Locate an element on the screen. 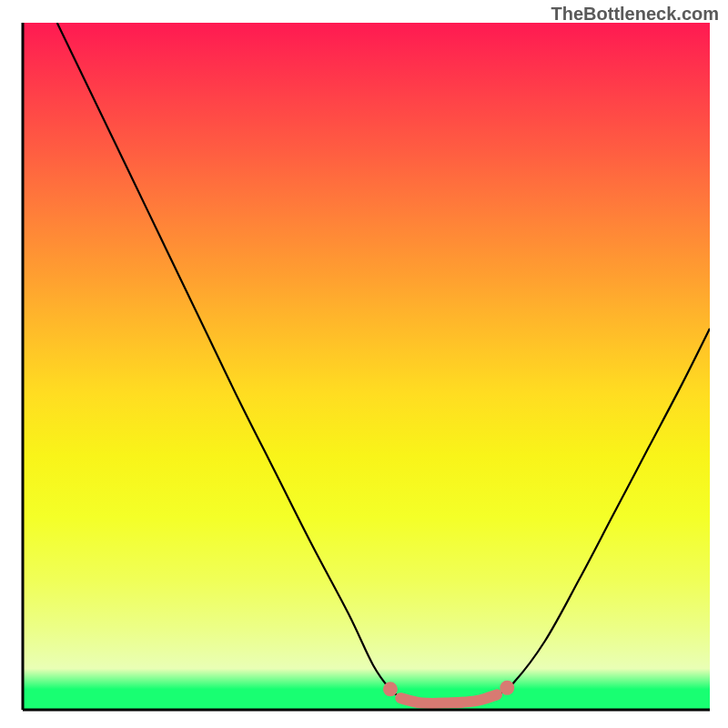  attribution-text: TheBottleneck.com is located at coordinates (635, 15).